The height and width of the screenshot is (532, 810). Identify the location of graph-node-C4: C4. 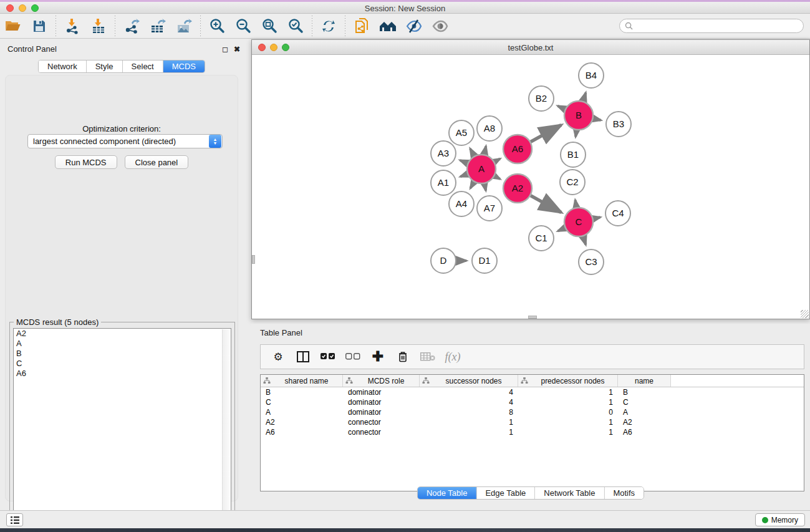
(618, 213).